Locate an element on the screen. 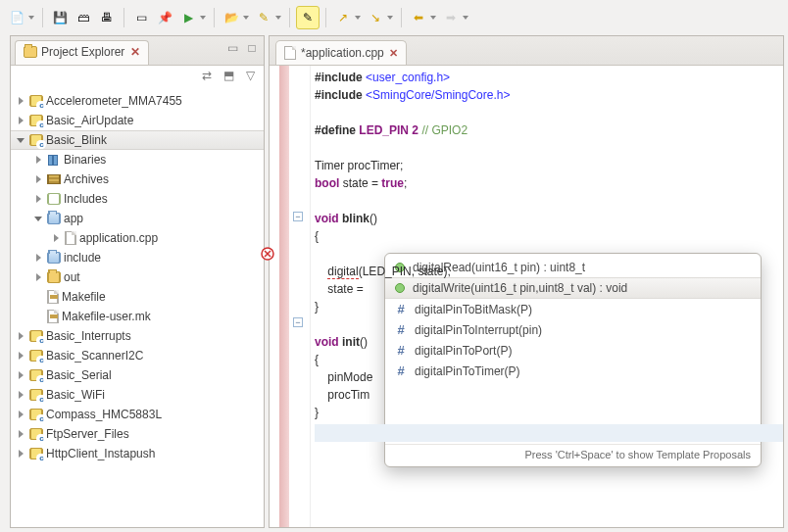 This screenshot has width=788, height=532. tree-item-basic-scanneri2c: Basic_ScannerI2C is located at coordinates (137, 356).